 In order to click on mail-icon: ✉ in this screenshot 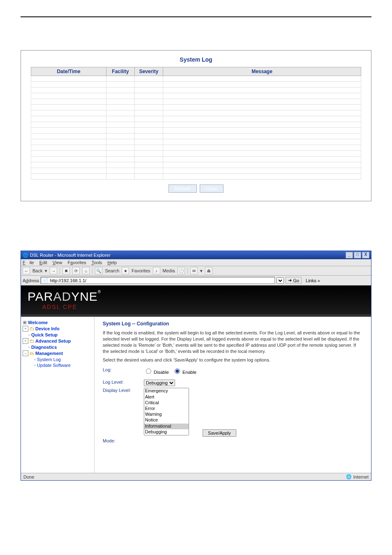, I will do `click(194, 271)`.